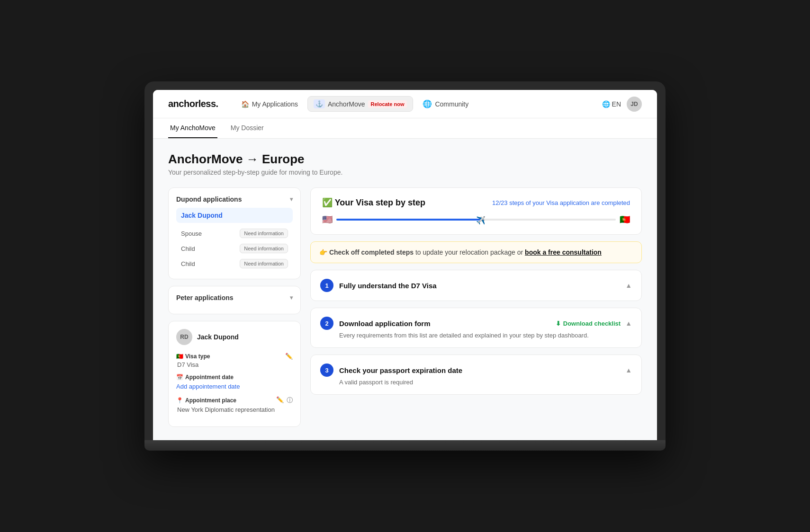 The width and height of the screenshot is (810, 532). Describe the element at coordinates (629, 285) in the screenshot. I see `step-1-collapse-icon: ▲` at that location.